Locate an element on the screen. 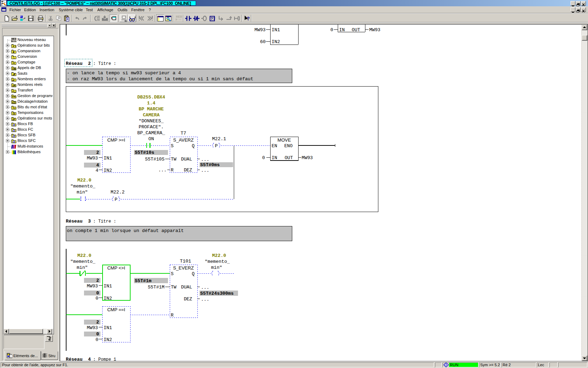 This screenshot has height=368, width=588. svg-text: S5T#1m is located at coordinates (143, 281).